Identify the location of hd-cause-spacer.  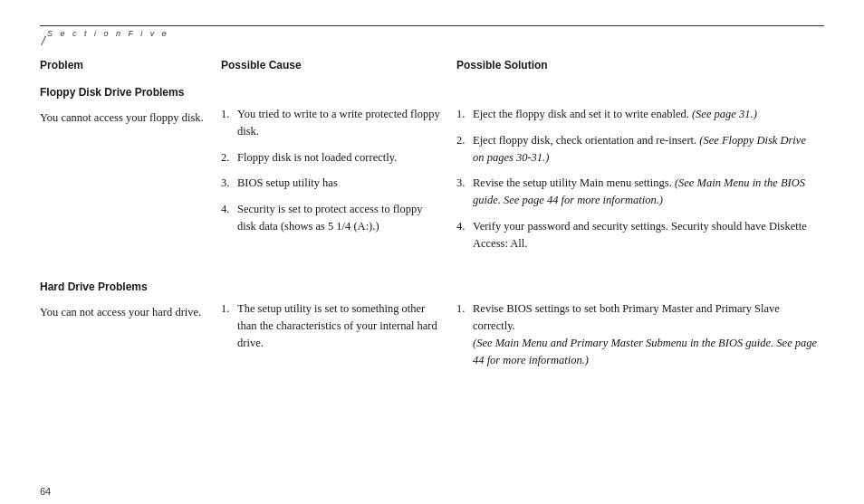
(339, 290).